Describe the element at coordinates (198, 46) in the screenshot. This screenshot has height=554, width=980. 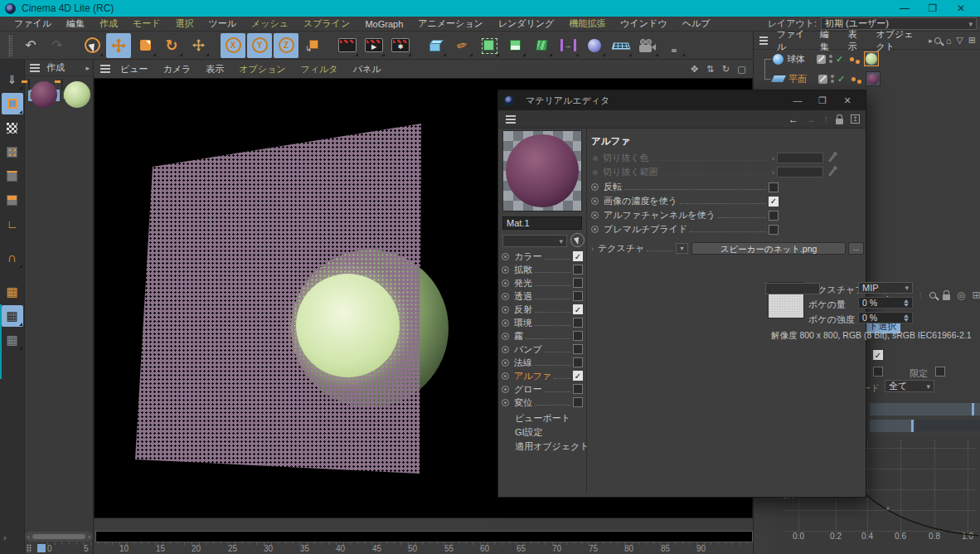
I see `last-tool-button` at that location.